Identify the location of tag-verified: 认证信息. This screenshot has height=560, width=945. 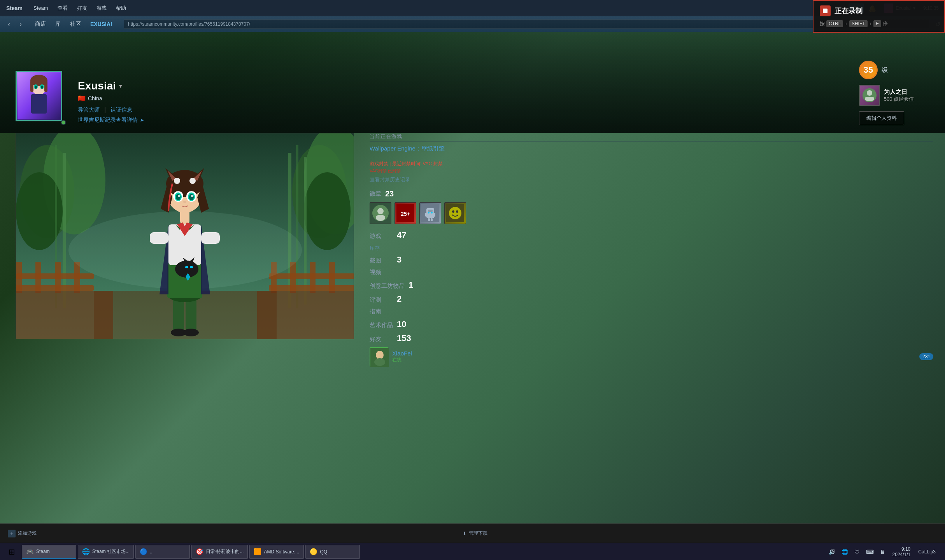
(121, 110).